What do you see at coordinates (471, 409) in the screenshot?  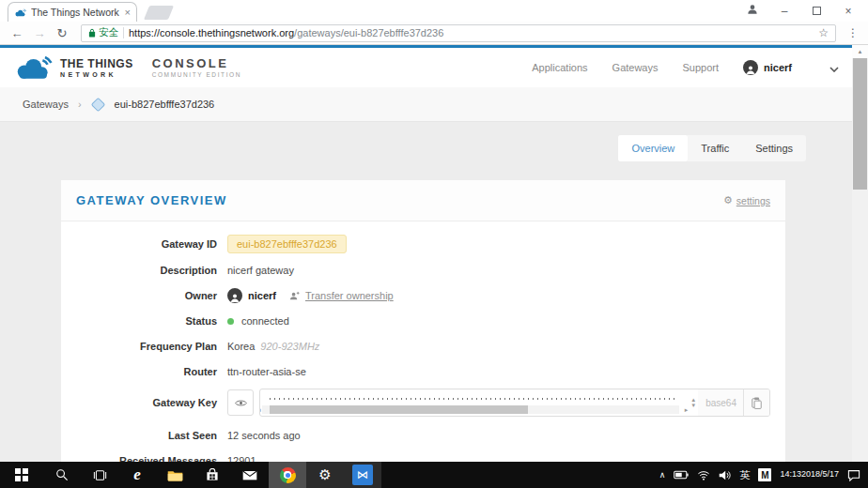 I see `key-horizontal-scrollbar` at bounding box center [471, 409].